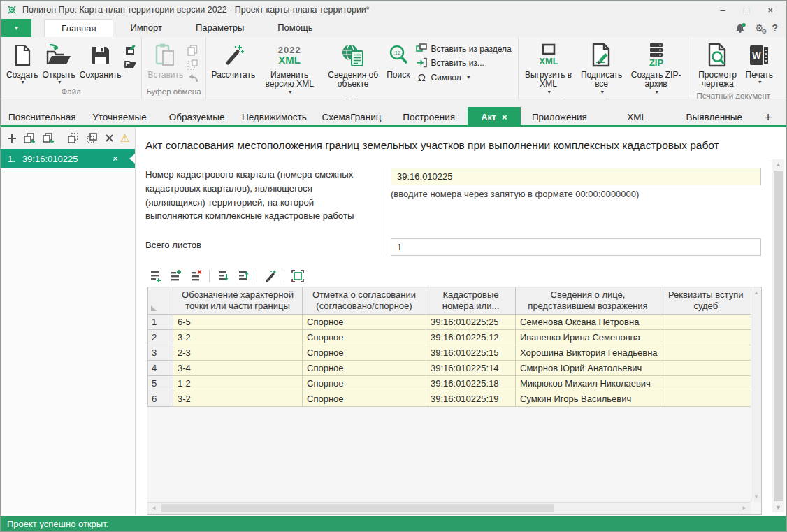  Describe the element at coordinates (768, 117) in the screenshot. I see `add-tab-button: +` at that location.